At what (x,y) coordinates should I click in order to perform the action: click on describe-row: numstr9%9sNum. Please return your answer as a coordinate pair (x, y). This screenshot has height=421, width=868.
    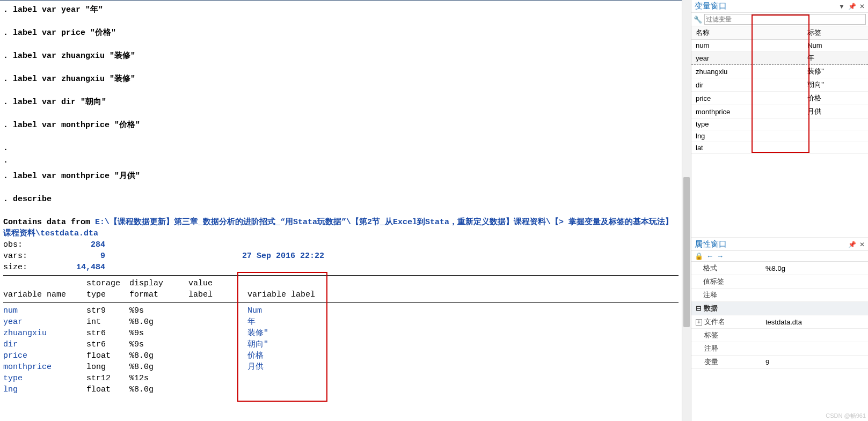
    Looking at the image, I should click on (340, 311).